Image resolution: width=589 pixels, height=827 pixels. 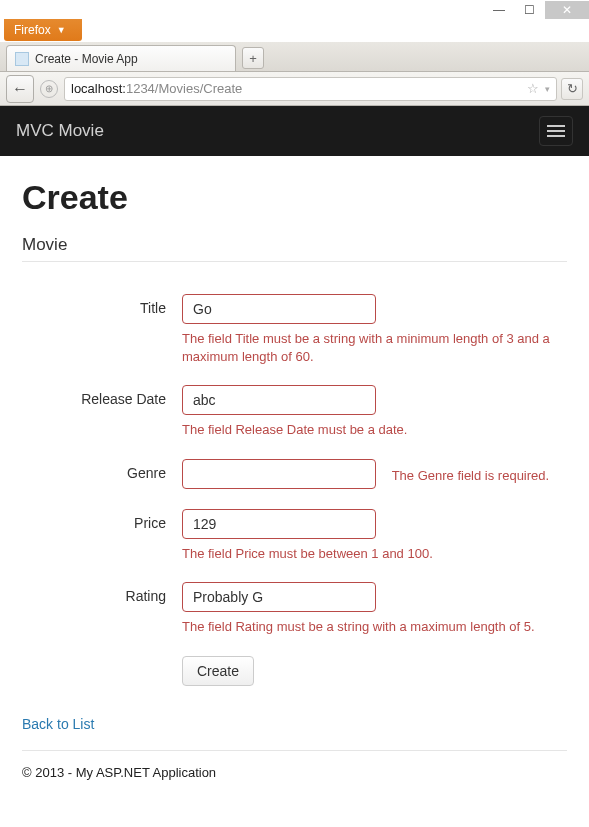 I want to click on page-subheading: Movie, so click(x=294, y=245).